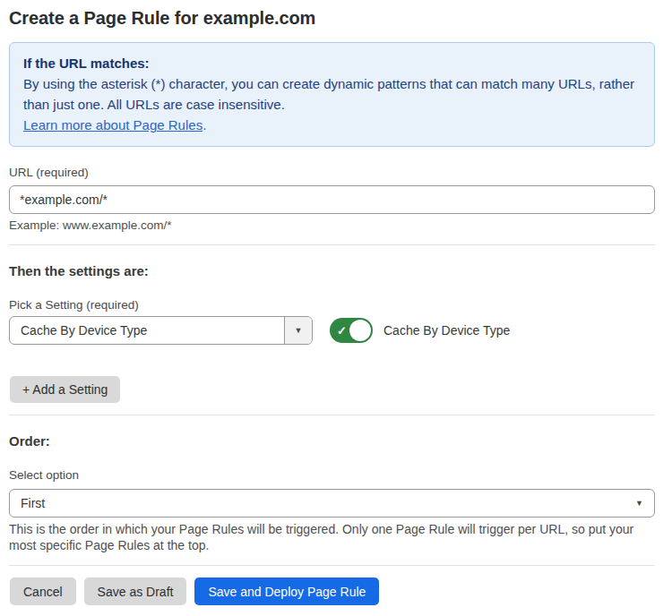 The width and height of the screenshot is (672, 616). I want to click on pick-setting-label: Pick a Setting (required), so click(332, 305).